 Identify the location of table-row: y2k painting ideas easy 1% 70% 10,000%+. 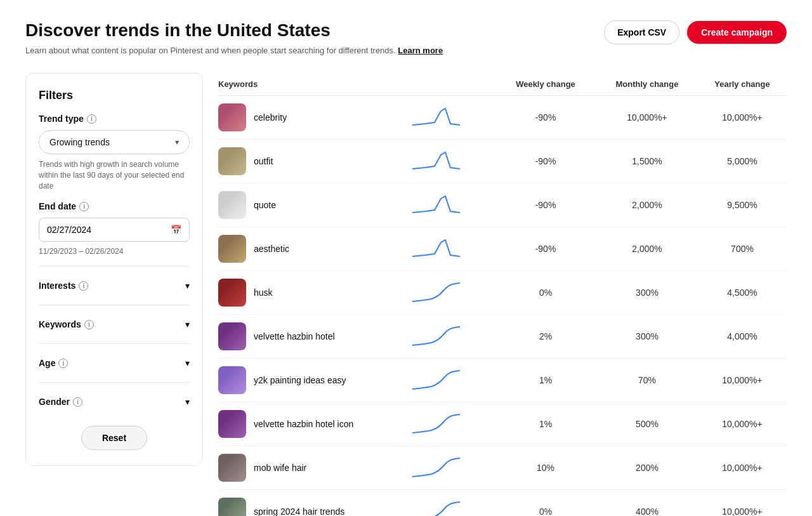
(502, 381).